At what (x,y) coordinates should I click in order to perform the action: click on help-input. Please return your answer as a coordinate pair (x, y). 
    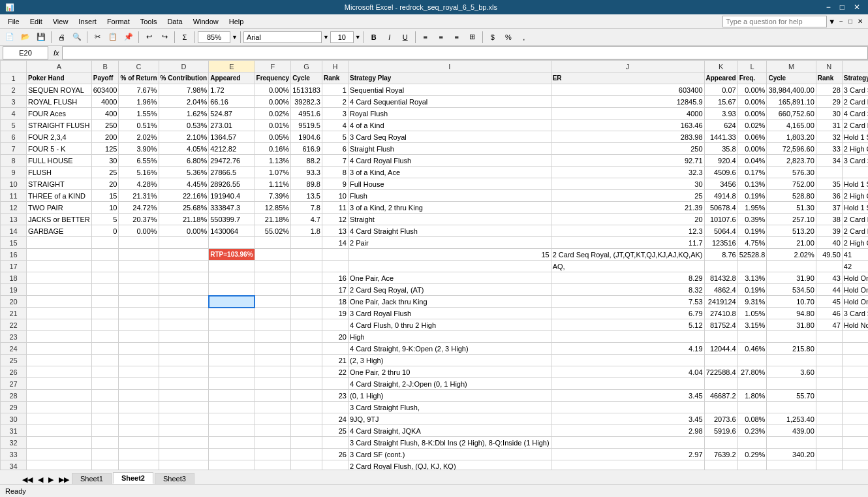
    Looking at the image, I should click on (775, 22).